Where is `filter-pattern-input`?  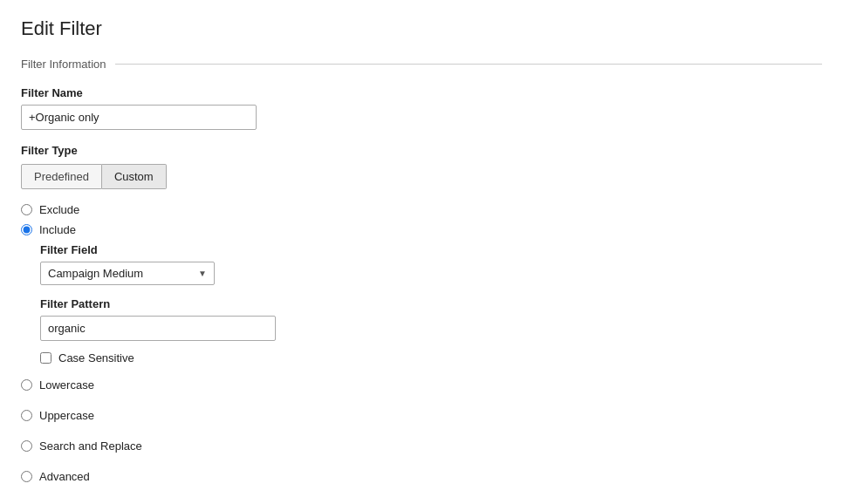 filter-pattern-input is located at coordinates (158, 328).